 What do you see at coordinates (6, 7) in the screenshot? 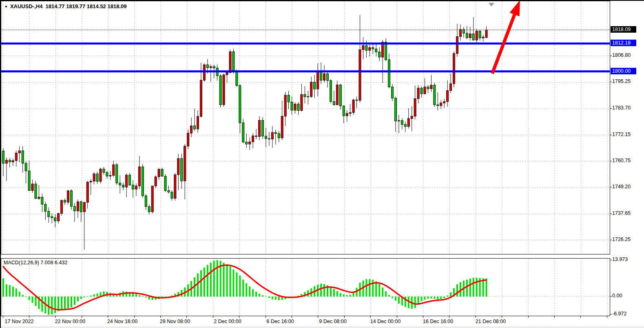
I see `expand-triangle-icon: ▼` at bounding box center [6, 7].